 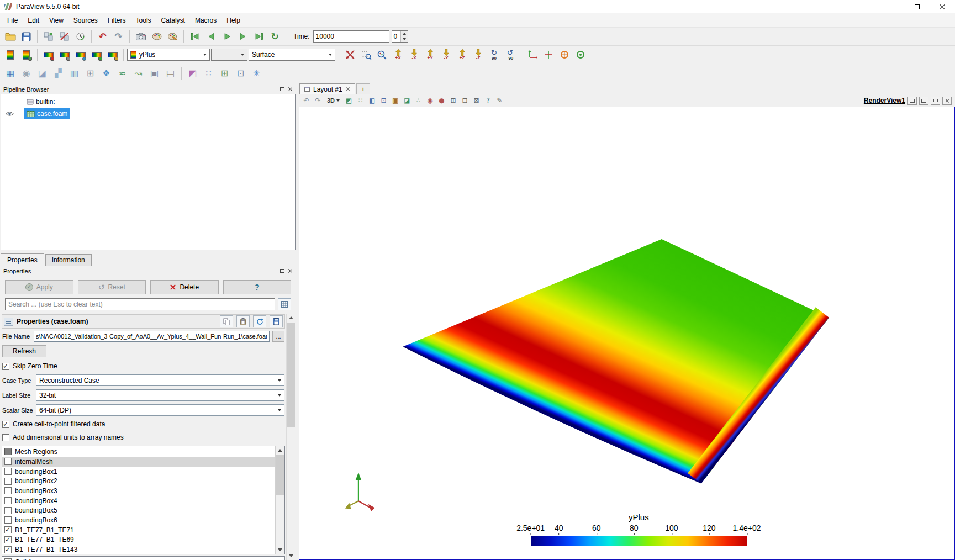 What do you see at coordinates (24, 351) in the screenshot?
I see `refresh-button: Refresh` at bounding box center [24, 351].